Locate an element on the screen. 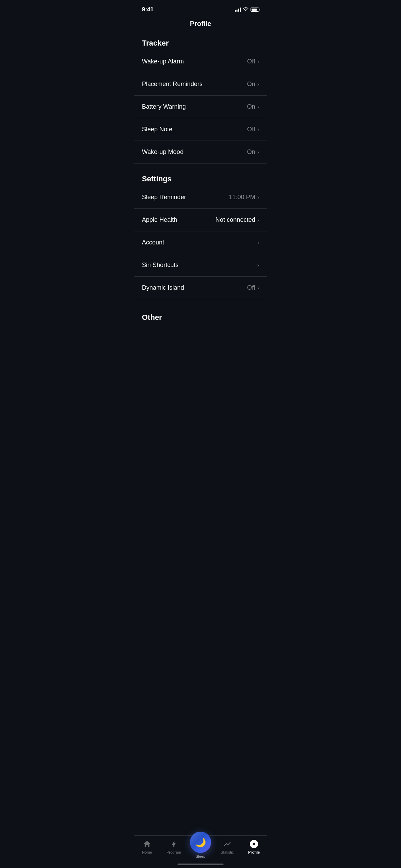 The width and height of the screenshot is (401, 868). account-value: › is located at coordinates (258, 243).